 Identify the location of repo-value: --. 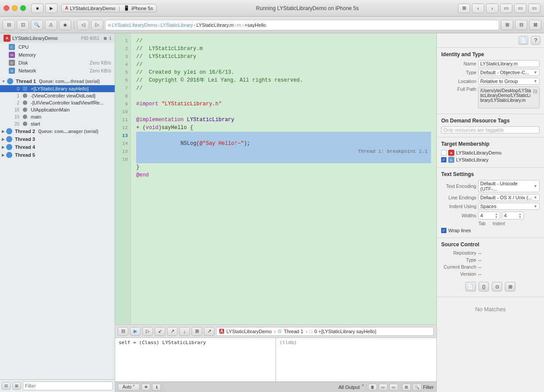
(480, 253).